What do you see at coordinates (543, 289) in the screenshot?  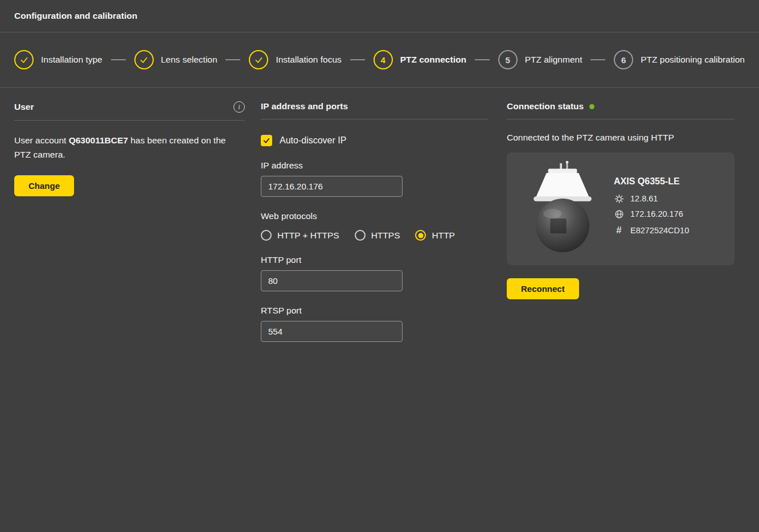 I see `reconnect-button: Reconnect` at bounding box center [543, 289].